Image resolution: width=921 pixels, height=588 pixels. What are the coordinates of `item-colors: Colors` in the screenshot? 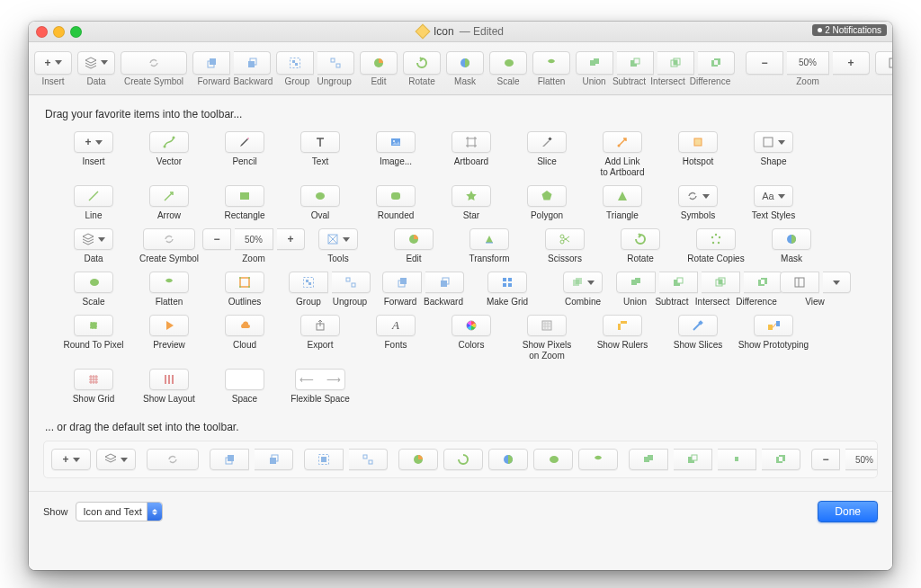 It's located at (471, 338).